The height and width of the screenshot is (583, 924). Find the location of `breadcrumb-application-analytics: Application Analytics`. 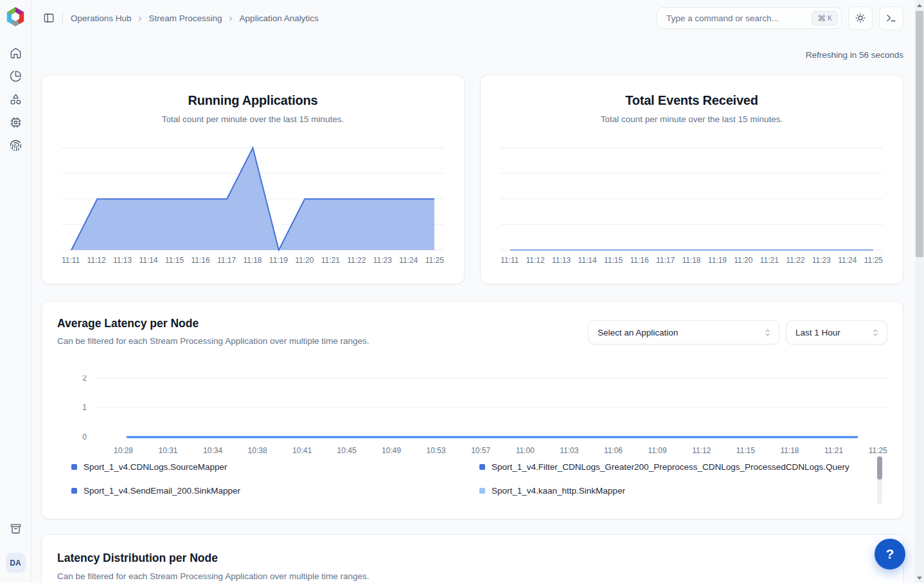

breadcrumb-application-analytics: Application Analytics is located at coordinates (279, 18).